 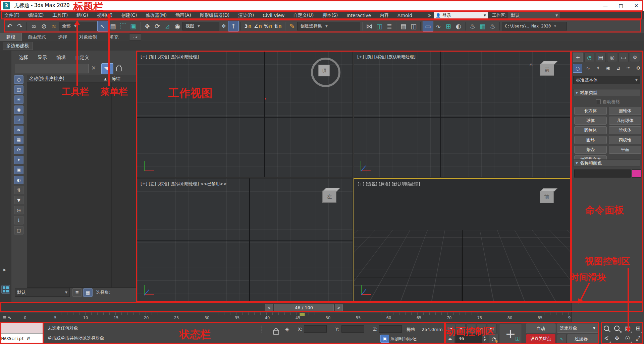 What do you see at coordinates (269, 307) in the screenshot?
I see `previous-frame-icon: <` at bounding box center [269, 307].